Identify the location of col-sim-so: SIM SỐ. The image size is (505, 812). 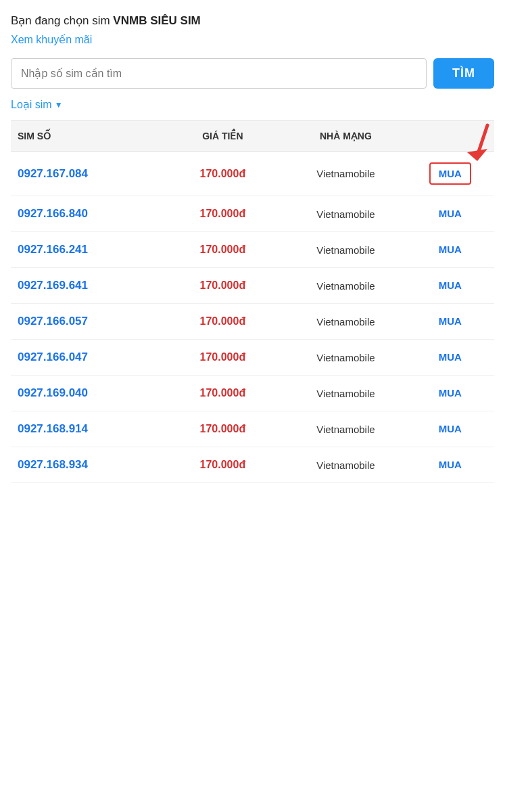
(92, 136).